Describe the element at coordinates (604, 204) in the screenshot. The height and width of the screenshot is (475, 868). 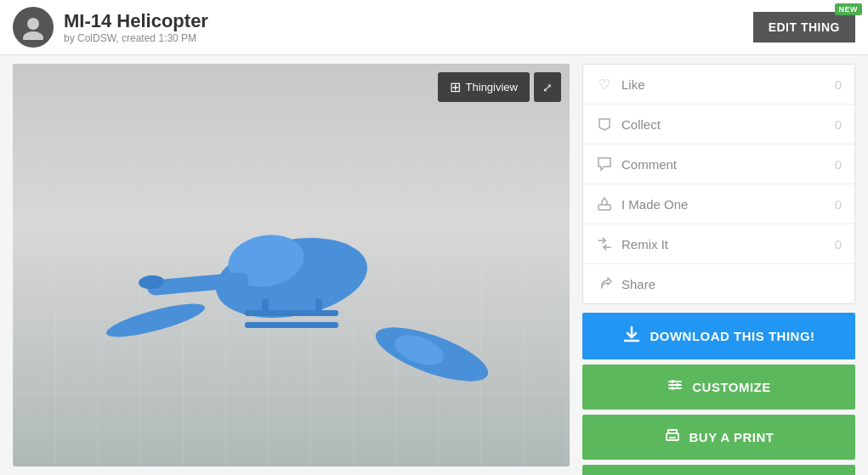
I see `made-one-icon` at that location.